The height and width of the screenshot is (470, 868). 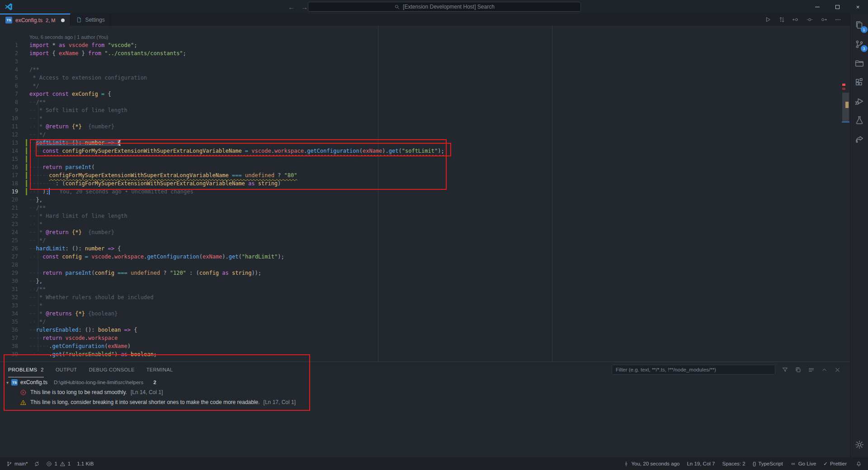 What do you see at coordinates (845, 107) in the screenshot?
I see `scrollbar-thumb` at bounding box center [845, 107].